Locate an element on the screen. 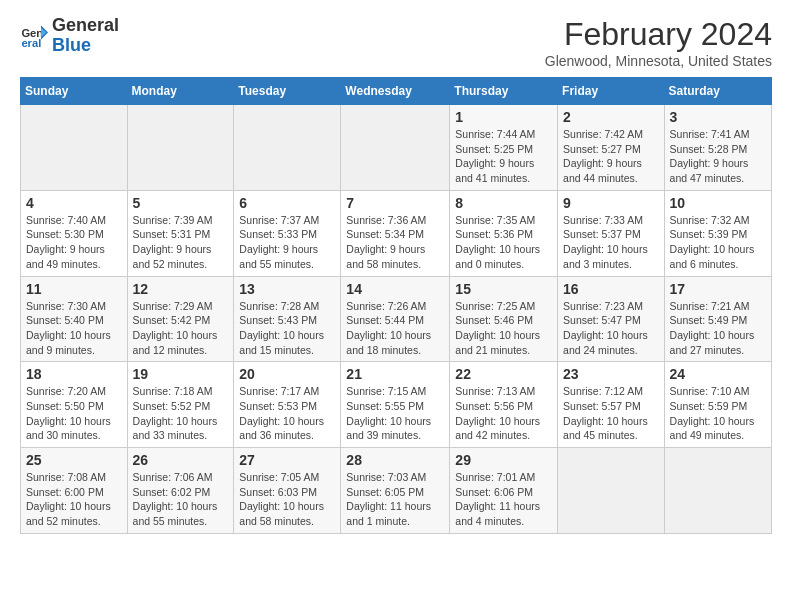 Image resolution: width=792 pixels, height=612 pixels. day-info: Sunrise: 7:32 AM Sunset: 5:39 PM Dayligh… is located at coordinates (718, 242).